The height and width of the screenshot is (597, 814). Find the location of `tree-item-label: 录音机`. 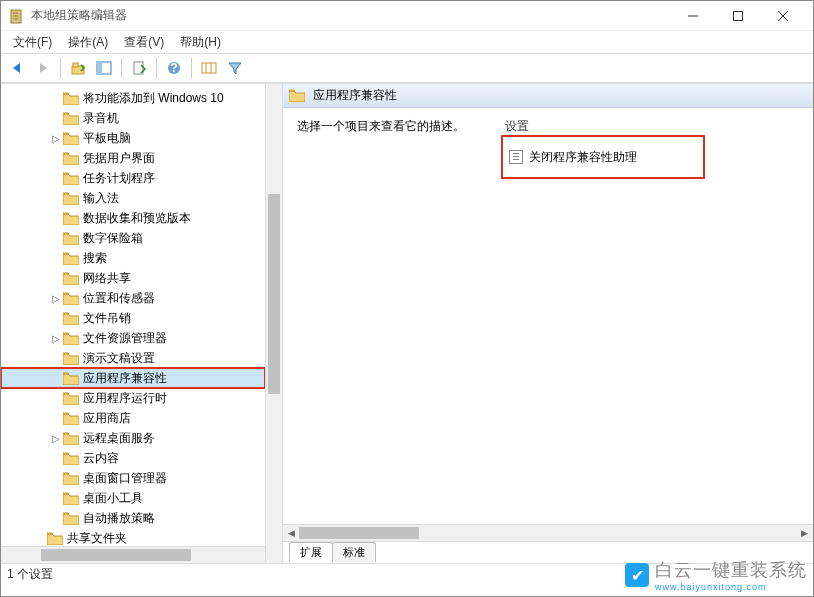

tree-item-label: 录音机 is located at coordinates (101, 118).